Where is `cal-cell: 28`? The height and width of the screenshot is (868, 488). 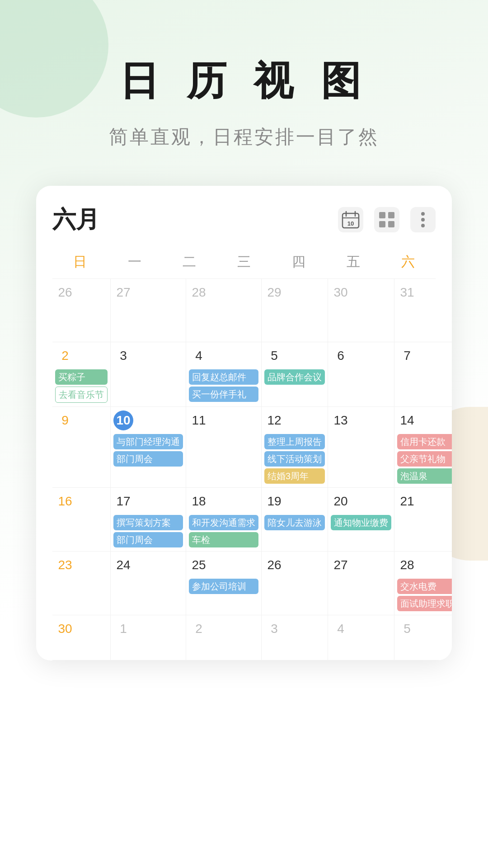
cal-cell: 28 is located at coordinates (224, 311).